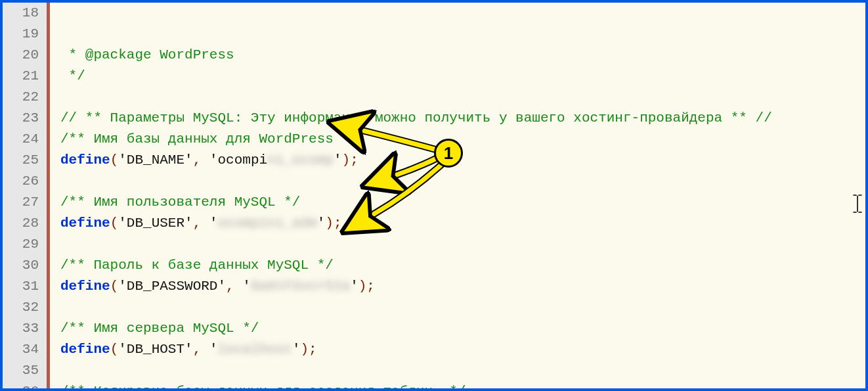  Describe the element at coordinates (301, 287) in the screenshot. I see `code-token: 0a6tFSvcr5Ia` at that location.